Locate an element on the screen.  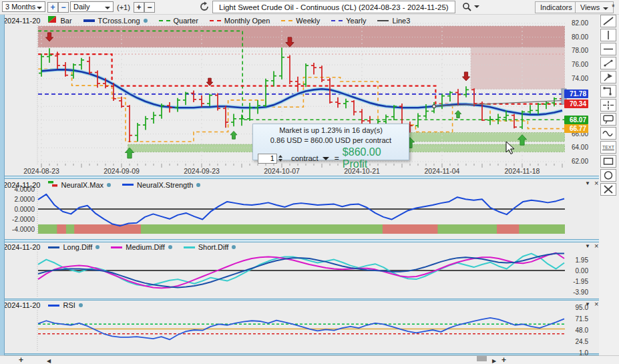
panel-legend: 2024-11-20BarTCross.LongQuarterMonthly O… is located at coordinates (212, 20).